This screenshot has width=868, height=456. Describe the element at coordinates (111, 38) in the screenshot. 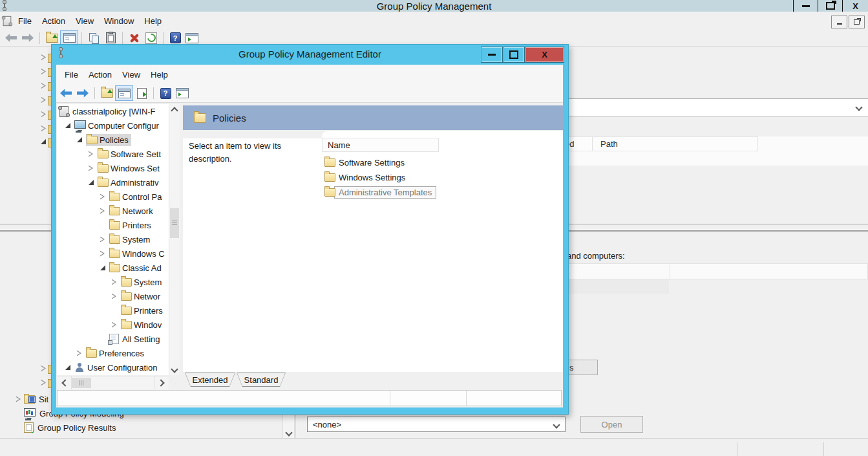

I see `paste-button` at that location.